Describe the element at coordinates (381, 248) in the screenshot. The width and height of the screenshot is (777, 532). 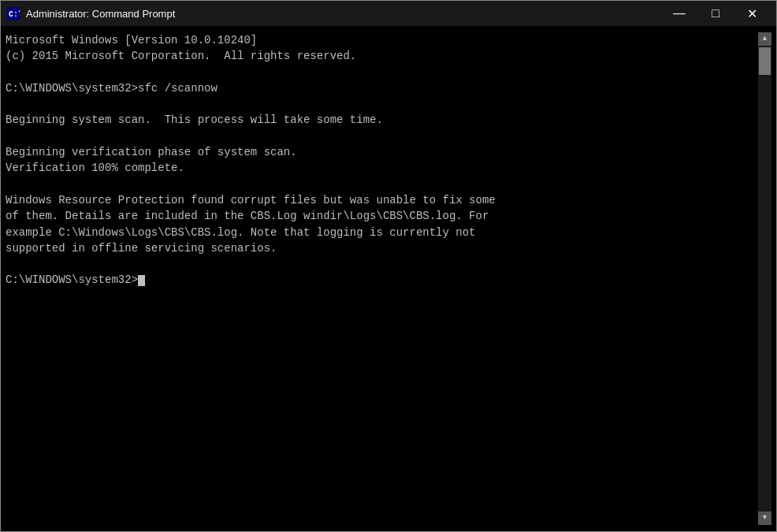
I see `terminal-line: supported in offline servicing scenarios…` at that location.